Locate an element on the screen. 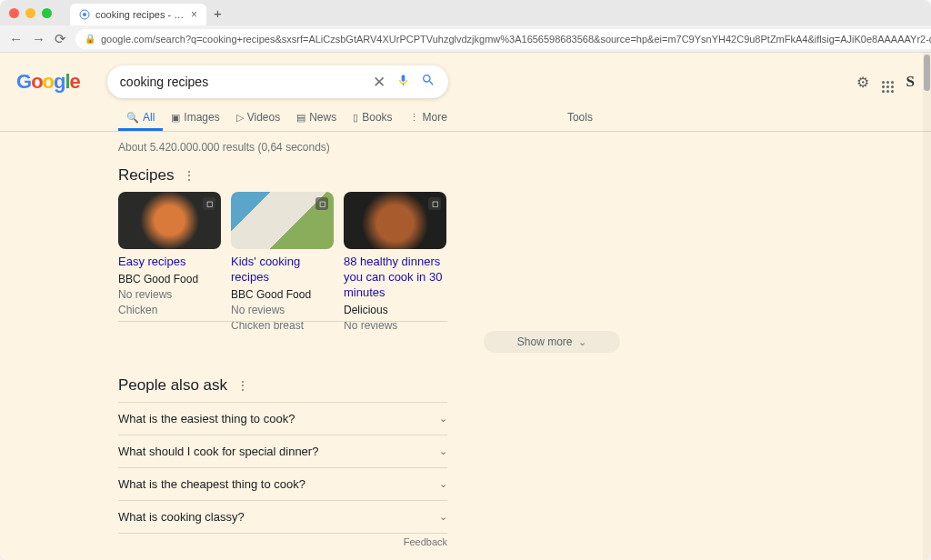  tab-news: ▤News is located at coordinates (316, 117).